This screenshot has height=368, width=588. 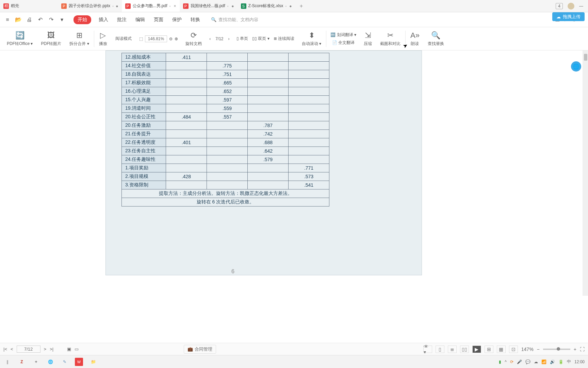 What do you see at coordinates (65, 362) in the screenshot?
I see `feather-icon: ✎` at bounding box center [65, 362].